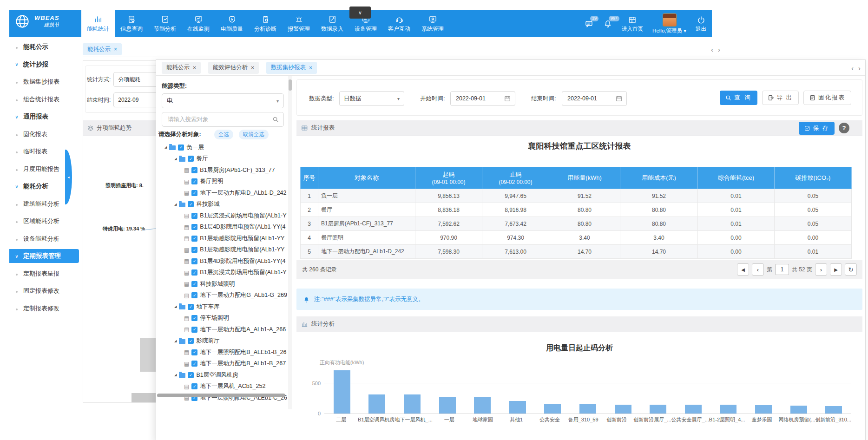 The height and width of the screenshot is (440, 868). What do you see at coordinates (224, 135) in the screenshot?
I see `select-all-button: 全选` at bounding box center [224, 135].